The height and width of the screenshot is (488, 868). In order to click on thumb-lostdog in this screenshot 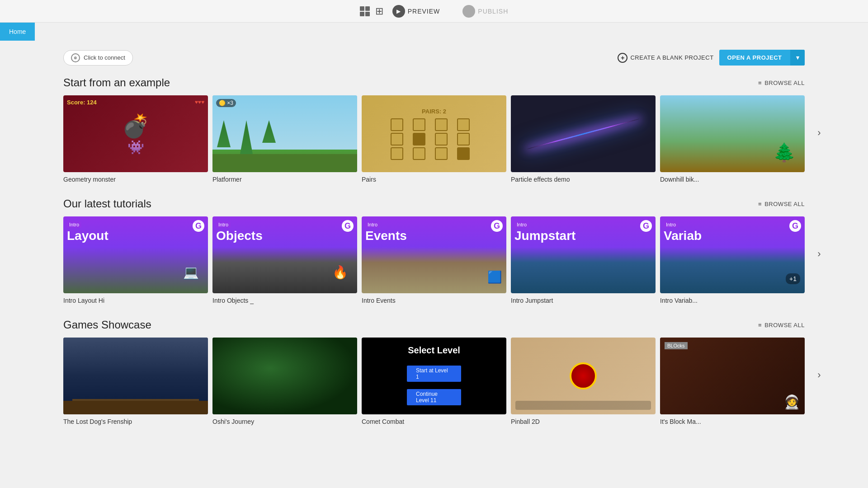, I will do `click(136, 376)`.